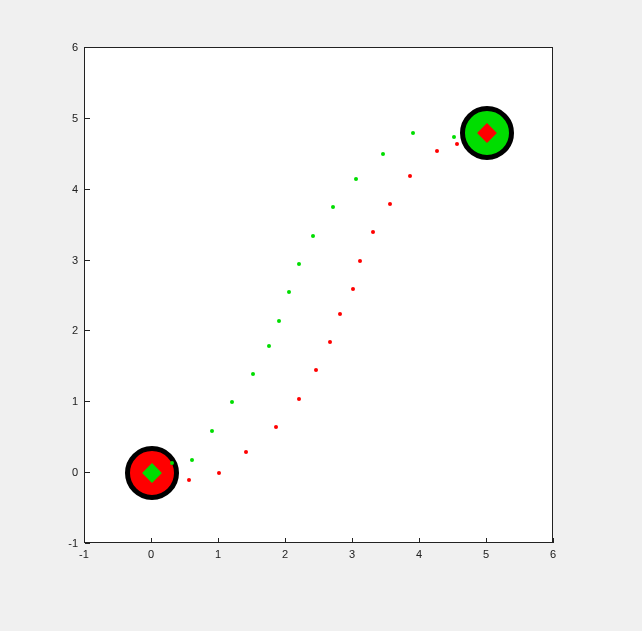  Describe the element at coordinates (218, 554) in the screenshot. I see `x-tick-label: 1` at that location.